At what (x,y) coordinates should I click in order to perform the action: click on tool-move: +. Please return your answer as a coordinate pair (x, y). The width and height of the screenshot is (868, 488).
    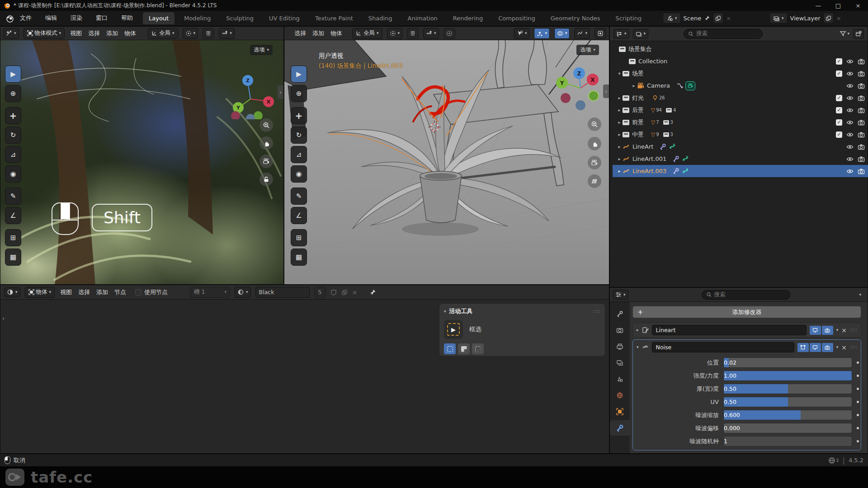
    Looking at the image, I should click on (299, 116).